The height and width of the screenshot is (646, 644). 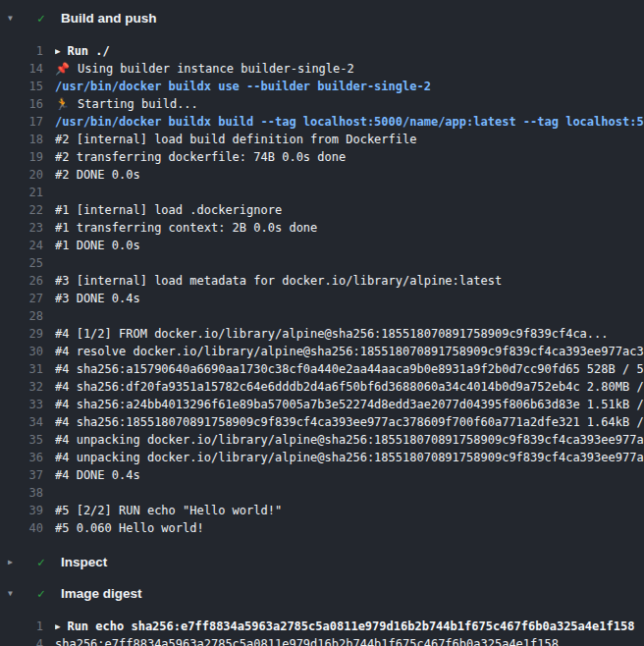 What do you see at coordinates (349, 69) in the screenshot?
I see `line-text: 📌Using builder instance builder-single-2` at bounding box center [349, 69].